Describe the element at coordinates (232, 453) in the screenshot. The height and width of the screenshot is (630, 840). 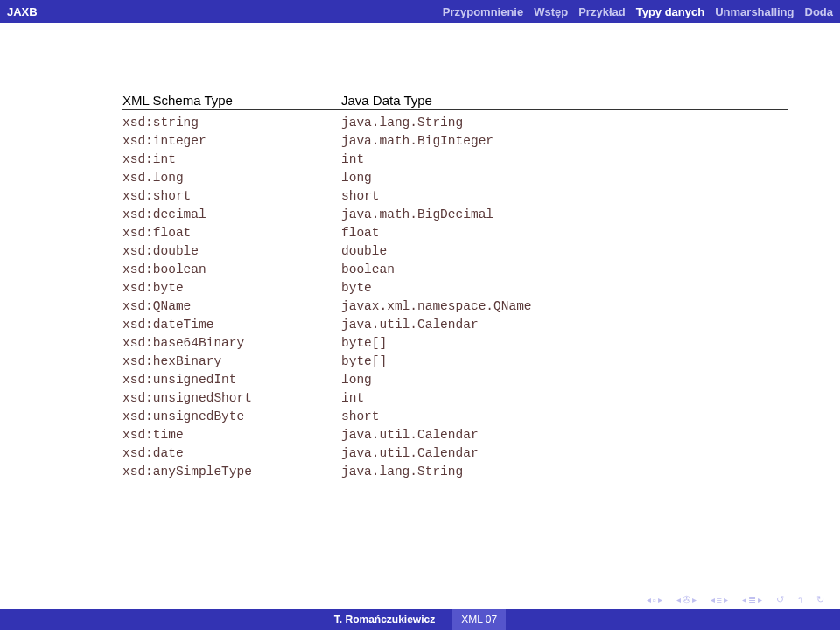
I see `xml-schema-type: xsd:date` at that location.